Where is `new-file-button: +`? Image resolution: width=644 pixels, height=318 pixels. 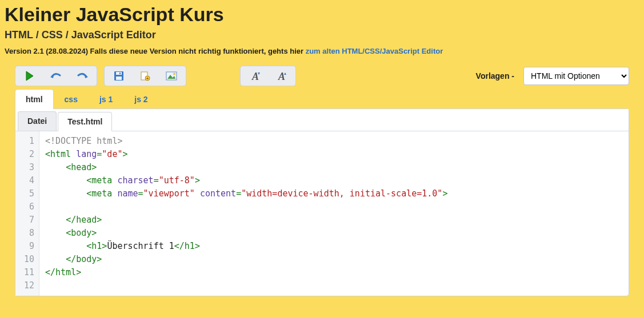 new-file-button: + is located at coordinates (145, 76).